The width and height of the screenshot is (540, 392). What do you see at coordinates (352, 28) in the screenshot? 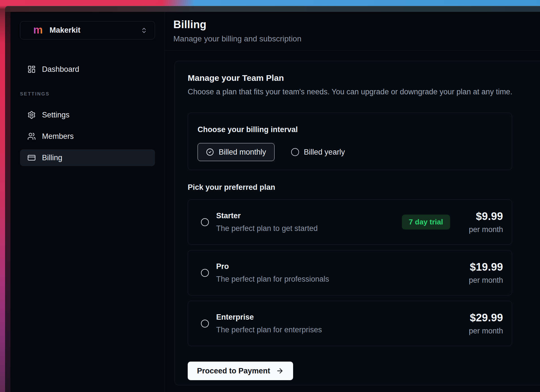
I see `page-header: Billing Manage your billing and subscrip…` at bounding box center [352, 28].